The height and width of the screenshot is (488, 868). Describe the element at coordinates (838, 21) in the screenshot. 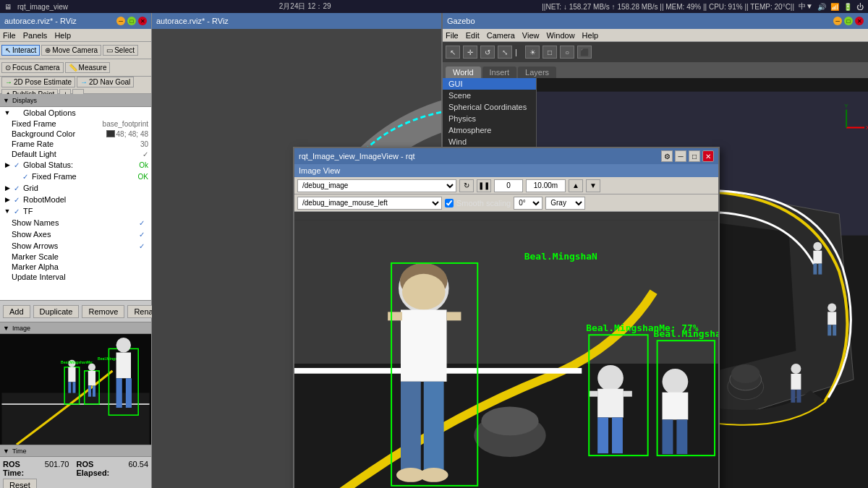

I see `gazebo-minimize-button: ─` at that location.